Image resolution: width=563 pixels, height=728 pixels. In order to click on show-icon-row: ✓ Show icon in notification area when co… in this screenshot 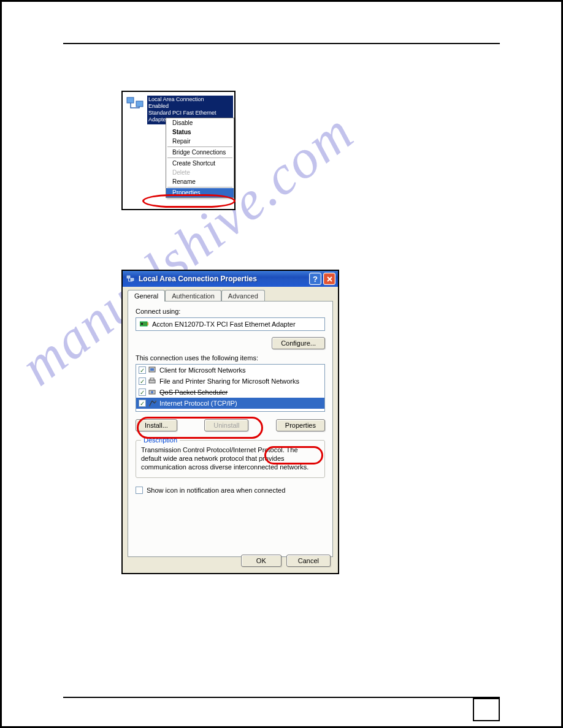, I will do `click(231, 490)`.